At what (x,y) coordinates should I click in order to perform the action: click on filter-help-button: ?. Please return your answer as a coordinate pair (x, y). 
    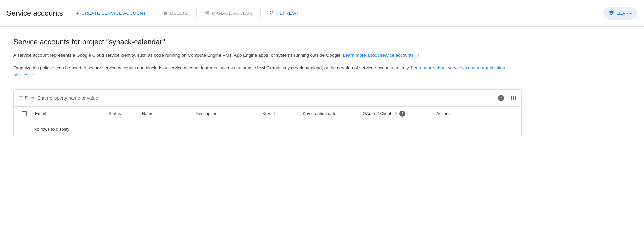
    Looking at the image, I should click on (501, 98).